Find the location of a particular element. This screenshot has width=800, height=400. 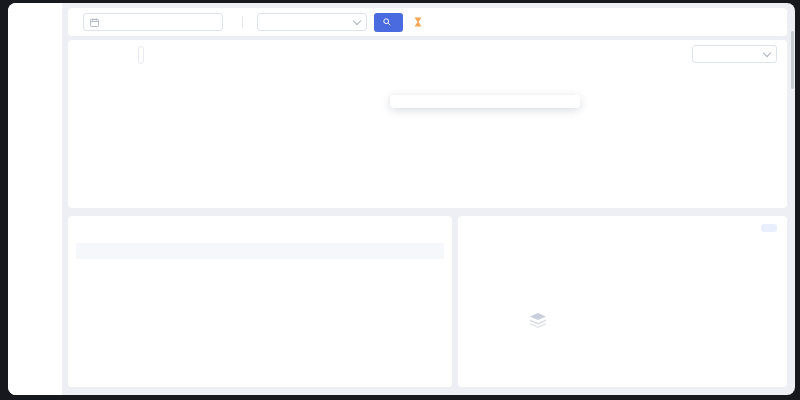

chevron-down-icon is located at coordinates (357, 21).